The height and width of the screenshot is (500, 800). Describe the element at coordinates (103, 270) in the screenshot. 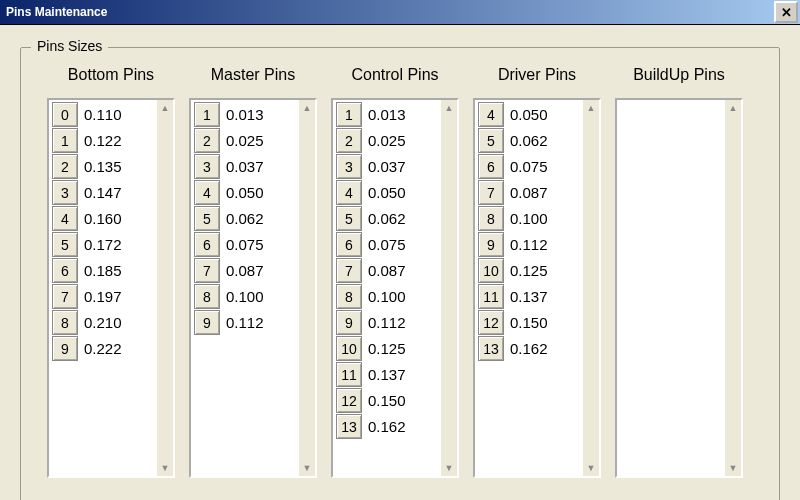

I see `list-item: 60.185` at that location.